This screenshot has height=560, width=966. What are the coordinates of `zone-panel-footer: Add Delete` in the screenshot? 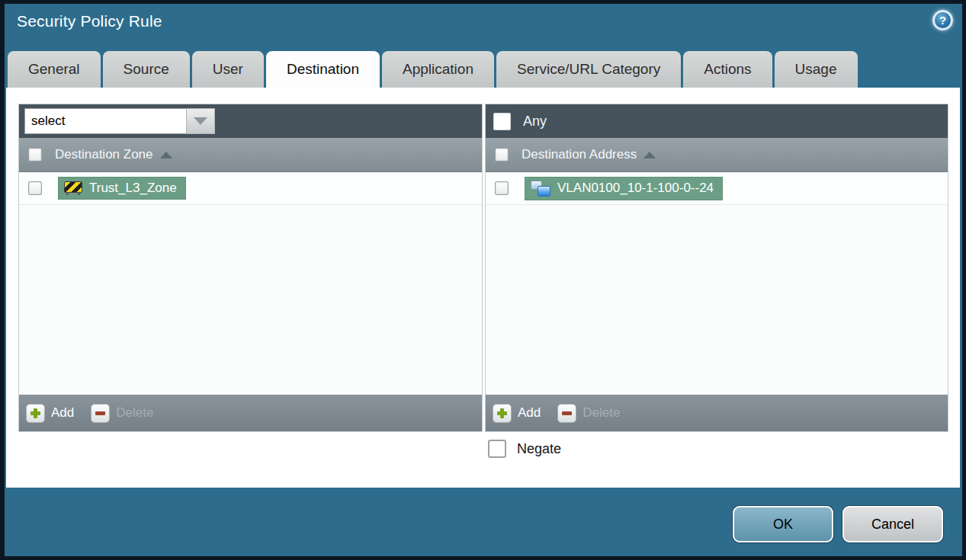 It's located at (250, 413).